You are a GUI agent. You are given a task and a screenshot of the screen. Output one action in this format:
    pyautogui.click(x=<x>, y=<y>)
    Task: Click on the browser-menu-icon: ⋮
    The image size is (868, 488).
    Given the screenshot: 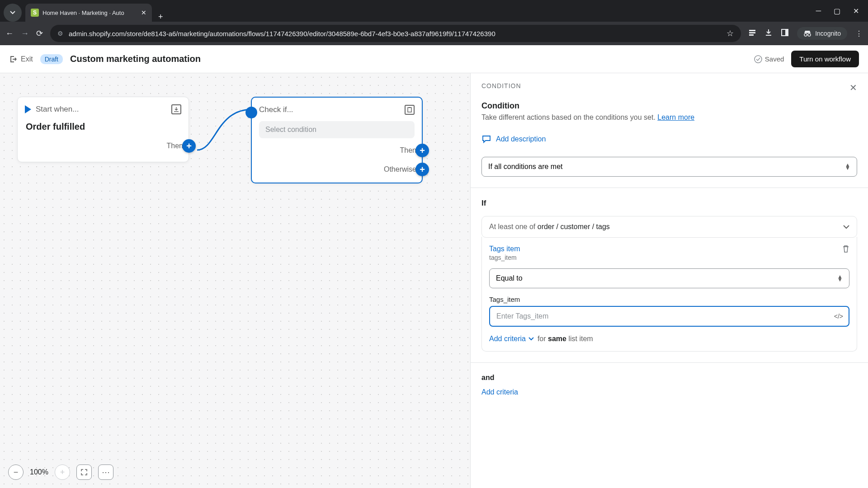 What is the action you would take?
    pyautogui.click(x=859, y=33)
    